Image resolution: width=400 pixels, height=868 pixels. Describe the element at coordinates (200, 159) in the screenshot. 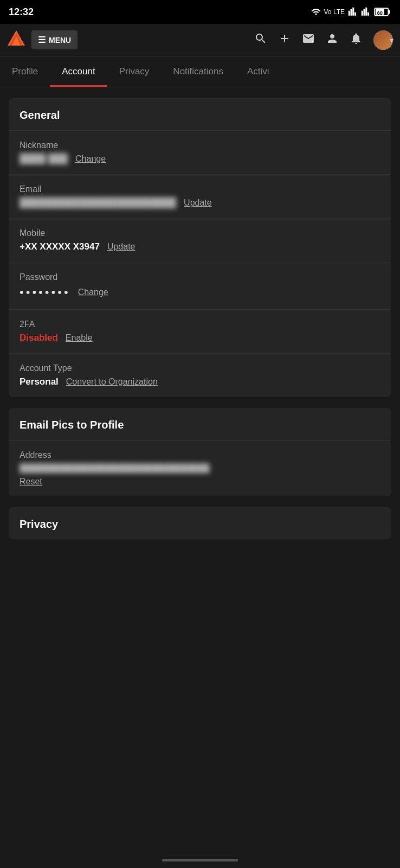

I see `nickname-value-row: ████ ███ Change` at that location.